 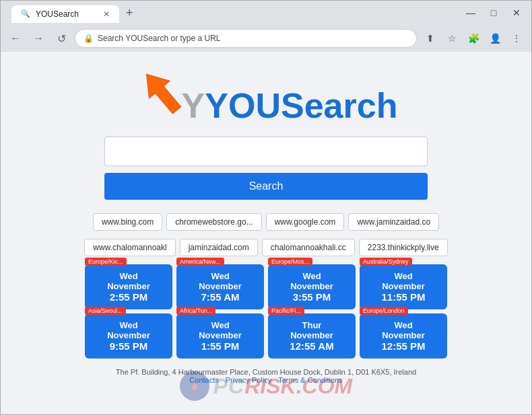 I want to click on clock-tile-wrapper: Pacific/Fi... Thur November 12:55 AM, so click(x=312, y=336).